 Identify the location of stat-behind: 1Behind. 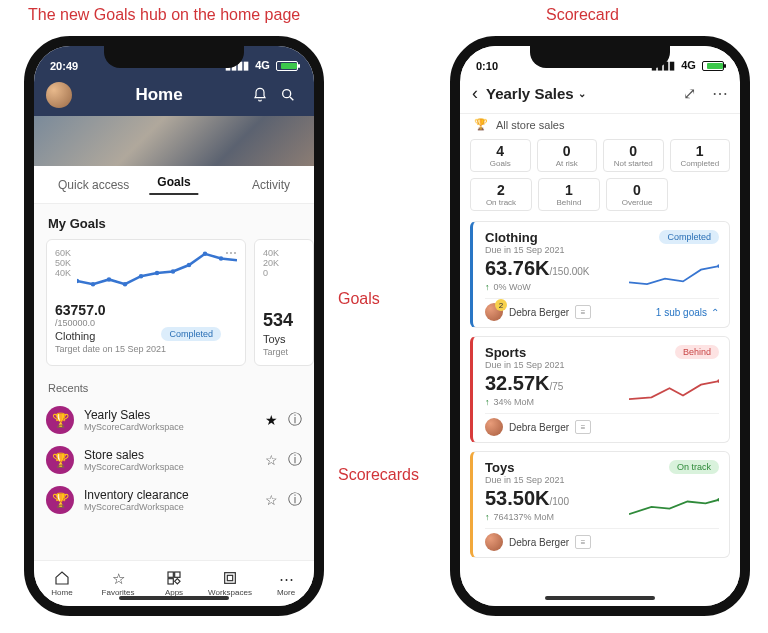
(569, 194).